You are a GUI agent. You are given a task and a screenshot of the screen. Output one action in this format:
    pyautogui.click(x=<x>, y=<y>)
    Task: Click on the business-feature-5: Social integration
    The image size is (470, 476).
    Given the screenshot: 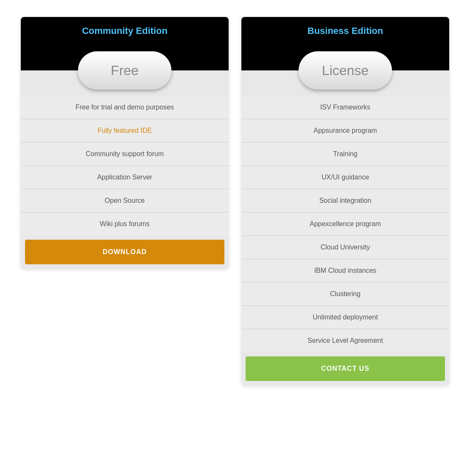 What is the action you would take?
    pyautogui.click(x=345, y=201)
    